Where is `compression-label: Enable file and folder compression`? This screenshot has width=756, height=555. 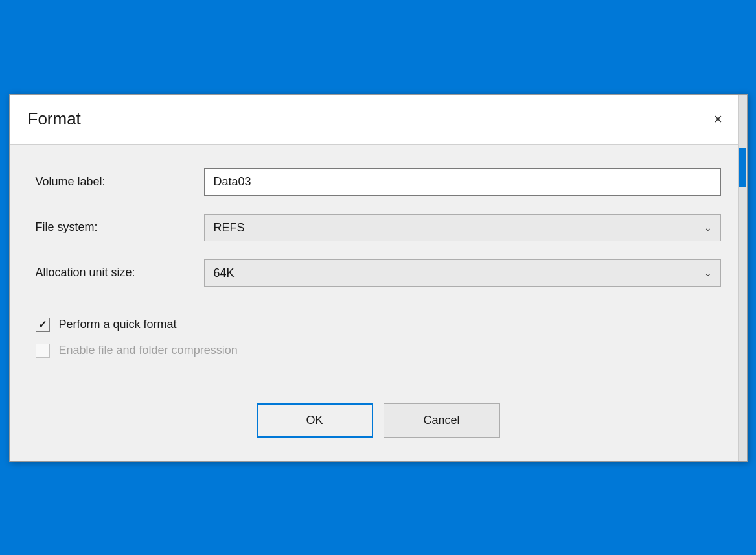
compression-label: Enable file and folder compression is located at coordinates (148, 350).